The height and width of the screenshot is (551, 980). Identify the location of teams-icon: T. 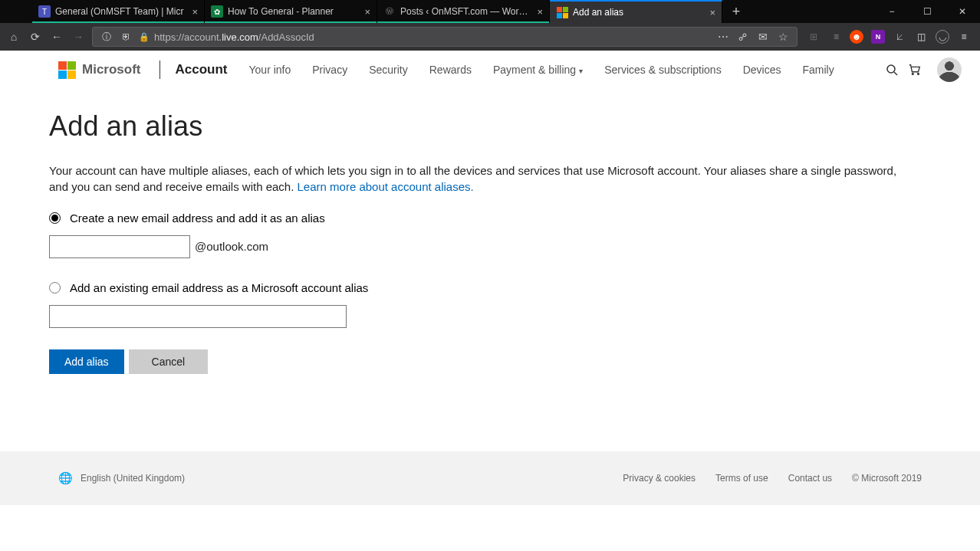
(44, 11).